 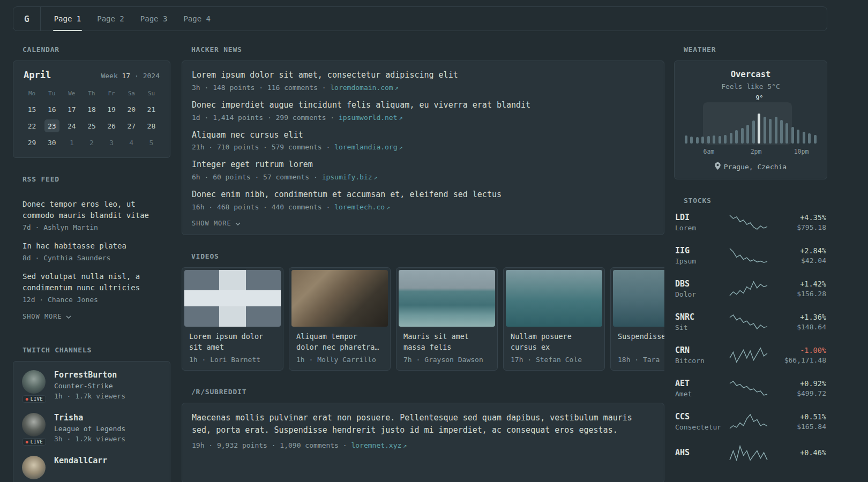 What do you see at coordinates (376, 446) in the screenshot?
I see `subreddit-post-domain: loremnet.xyz` at bounding box center [376, 446].